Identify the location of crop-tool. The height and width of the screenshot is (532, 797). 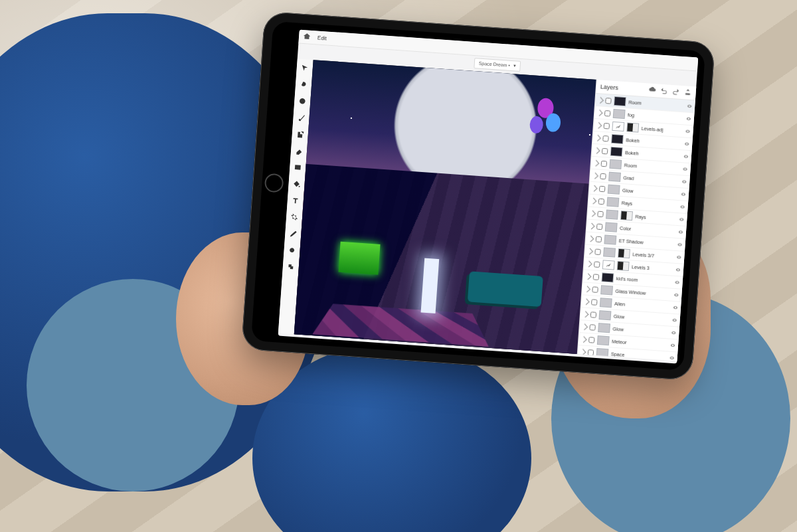
(295, 217).